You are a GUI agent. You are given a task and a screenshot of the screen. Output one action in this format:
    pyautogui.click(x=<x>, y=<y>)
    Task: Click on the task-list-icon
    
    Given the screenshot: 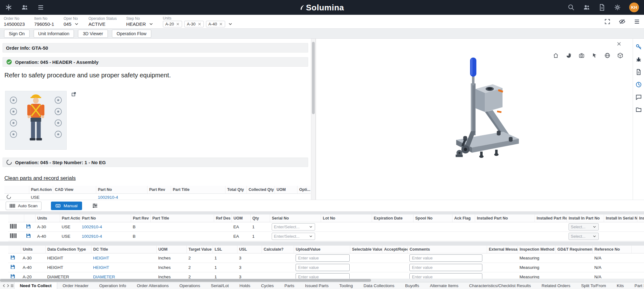 What is the action you would take?
    pyautogui.click(x=41, y=8)
    